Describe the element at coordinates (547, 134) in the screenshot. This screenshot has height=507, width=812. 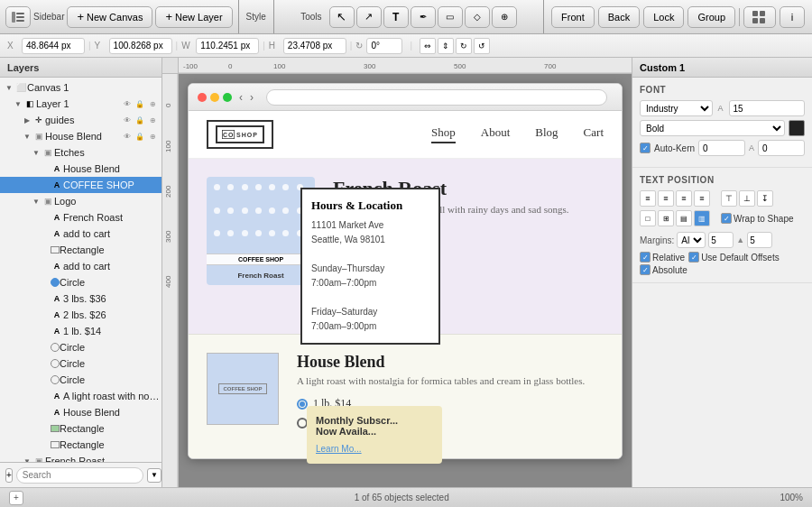
I see `nav-blog: Blog` at that location.